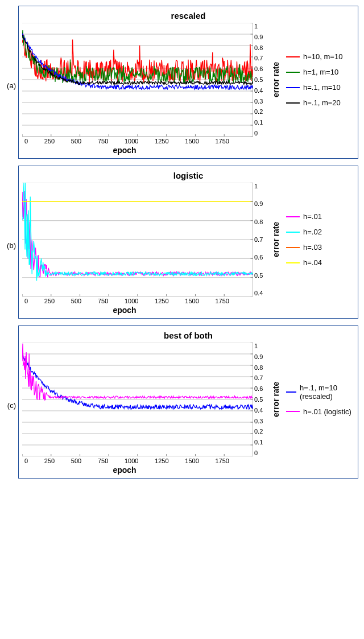 The image size is (364, 639). What do you see at coordinates (320, 57) in the screenshot?
I see `legend-item: h=10, m=10` at bounding box center [320, 57].